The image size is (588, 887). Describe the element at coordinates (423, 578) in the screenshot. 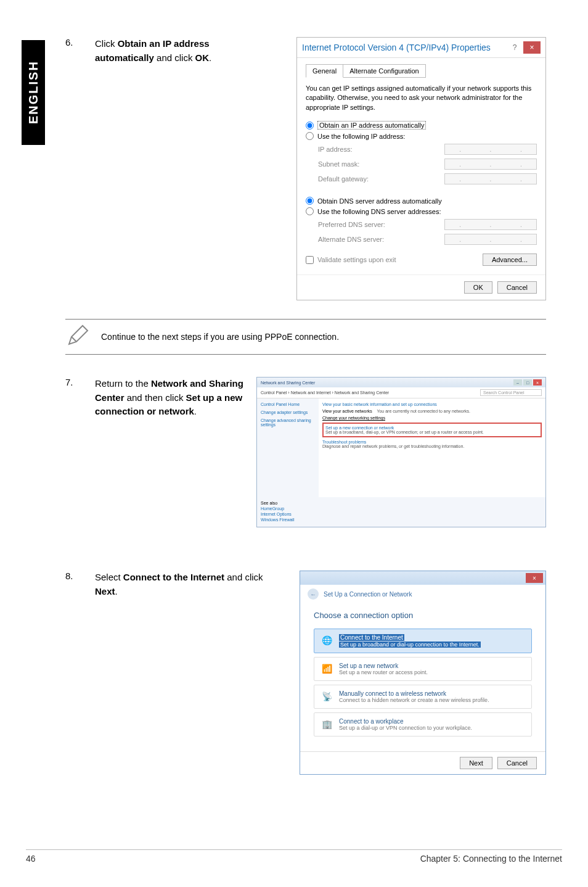

I see `wizard-titlebar: ×` at that location.